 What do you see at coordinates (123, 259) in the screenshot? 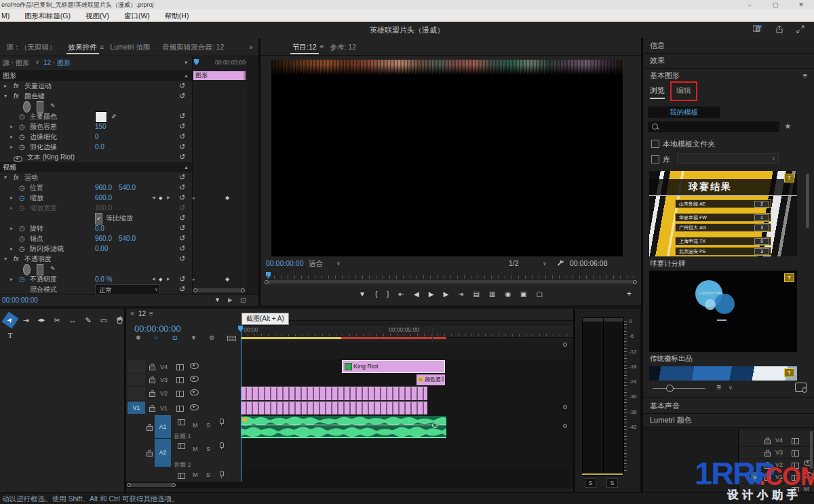
I see `effect-row-不透明度: ▾fx不透明度↺` at bounding box center [123, 259].